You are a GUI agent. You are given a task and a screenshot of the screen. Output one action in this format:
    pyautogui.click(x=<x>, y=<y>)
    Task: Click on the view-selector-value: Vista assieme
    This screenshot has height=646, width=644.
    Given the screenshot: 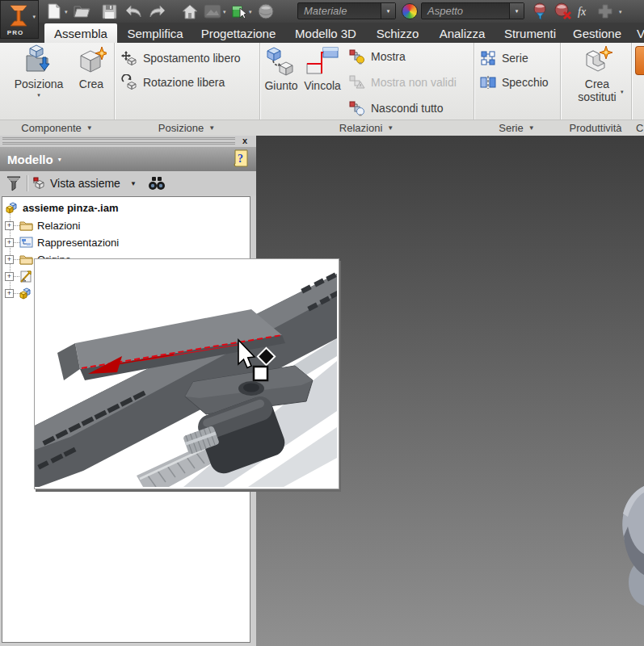 What is the action you would take?
    pyautogui.click(x=86, y=183)
    